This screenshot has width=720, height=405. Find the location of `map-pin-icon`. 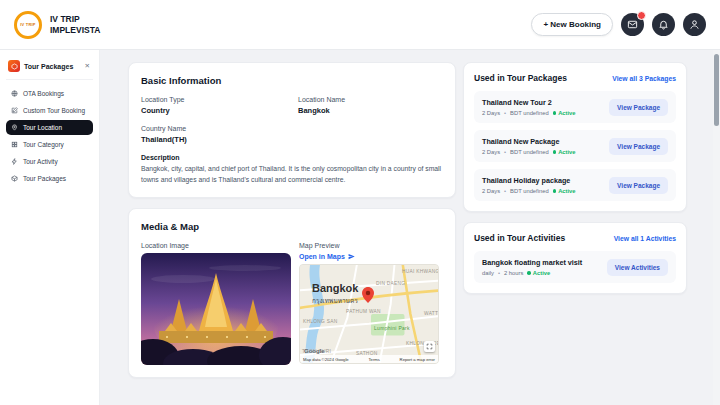

map-pin-icon is located at coordinates (368, 295).